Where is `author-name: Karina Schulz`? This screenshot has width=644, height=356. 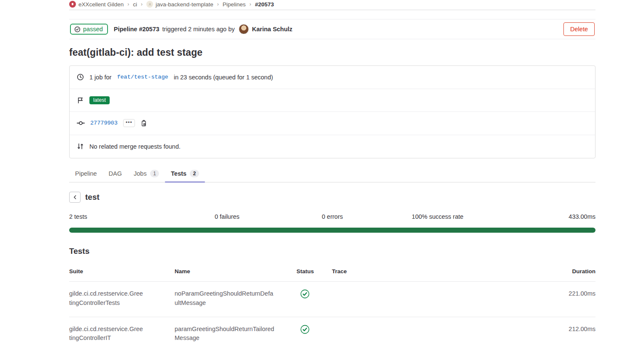 author-name: Karina Schulz is located at coordinates (272, 29).